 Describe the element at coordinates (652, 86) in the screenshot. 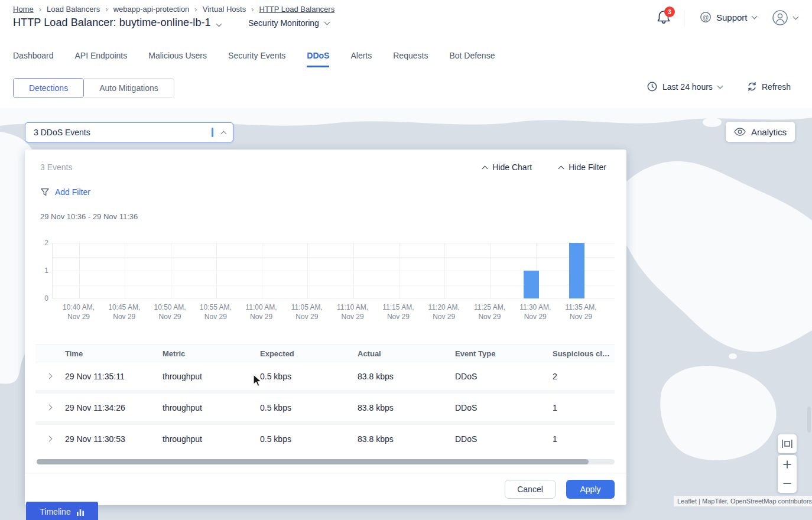

I see `clock-icon` at that location.